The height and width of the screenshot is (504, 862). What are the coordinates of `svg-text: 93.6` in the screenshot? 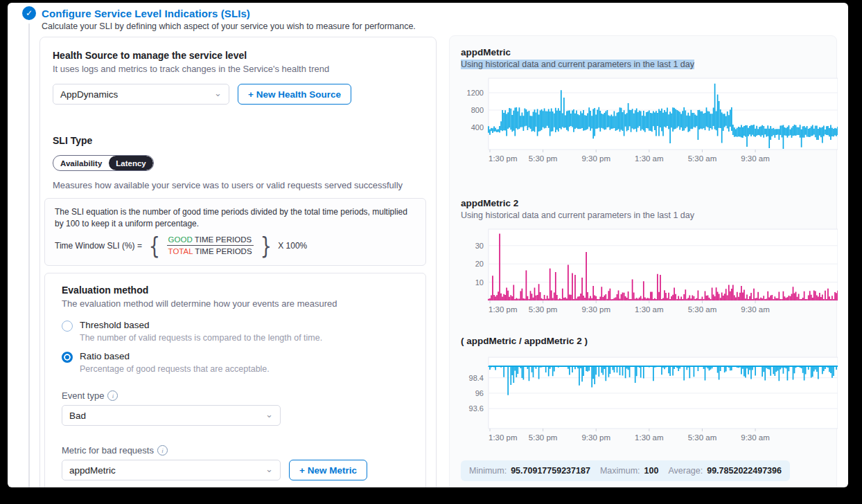 It's located at (477, 408).